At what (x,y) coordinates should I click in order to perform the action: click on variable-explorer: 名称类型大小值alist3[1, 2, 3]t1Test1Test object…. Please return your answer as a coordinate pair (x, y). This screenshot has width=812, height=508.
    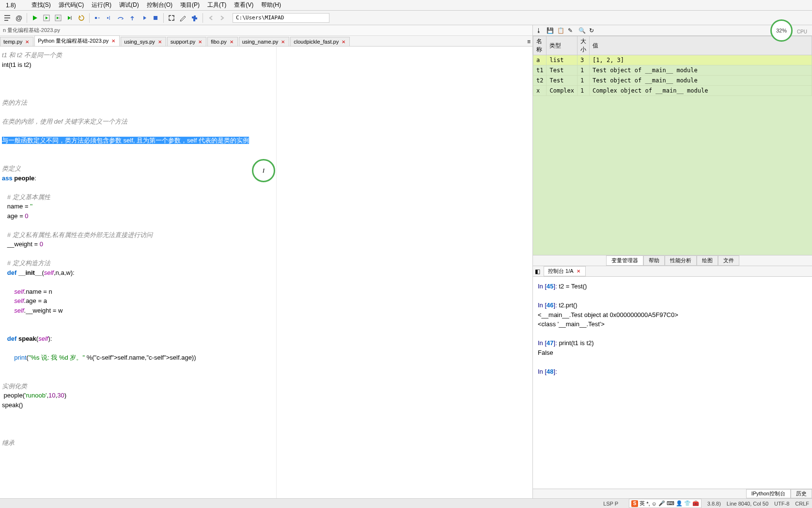
    Looking at the image, I should click on (672, 145).